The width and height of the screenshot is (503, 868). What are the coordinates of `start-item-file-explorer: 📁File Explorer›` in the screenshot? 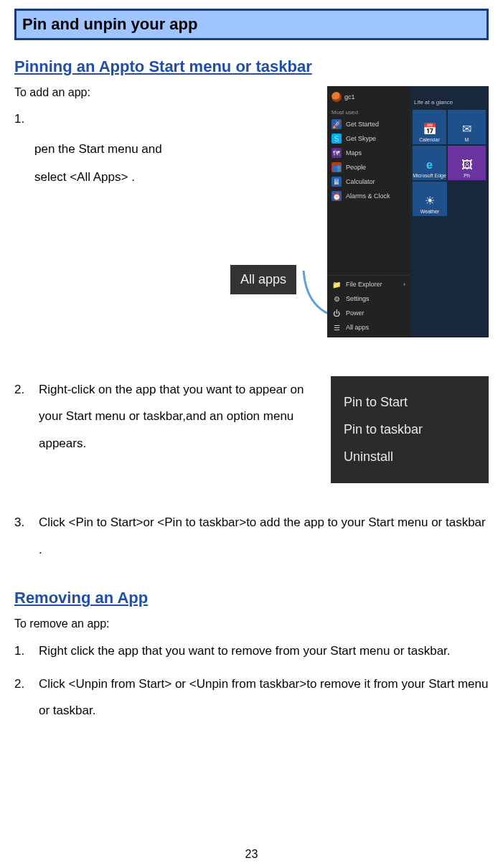 It's located at (369, 284).